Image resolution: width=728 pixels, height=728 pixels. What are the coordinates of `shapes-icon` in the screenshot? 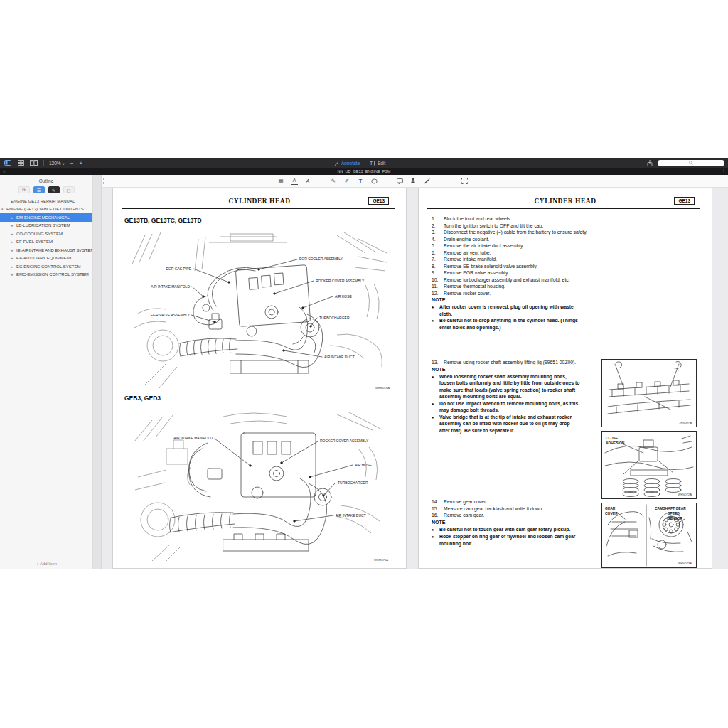 It's located at (374, 181).